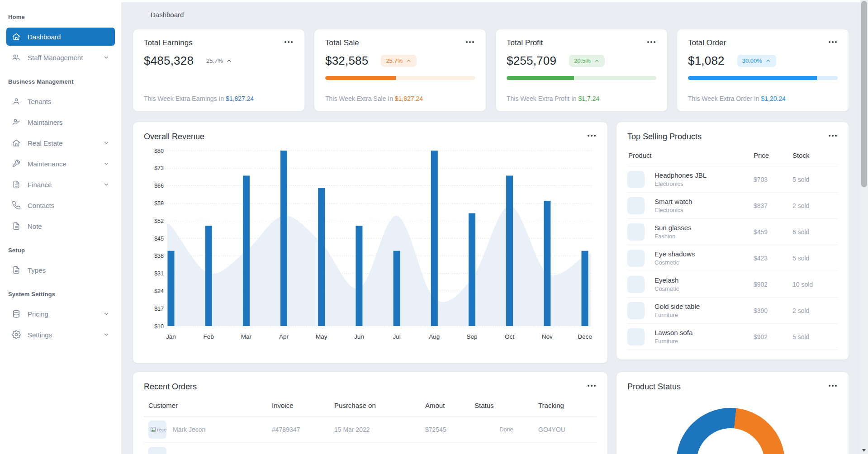  What do you see at coordinates (321, 257) in the screenshot?
I see `bar-may` at bounding box center [321, 257].